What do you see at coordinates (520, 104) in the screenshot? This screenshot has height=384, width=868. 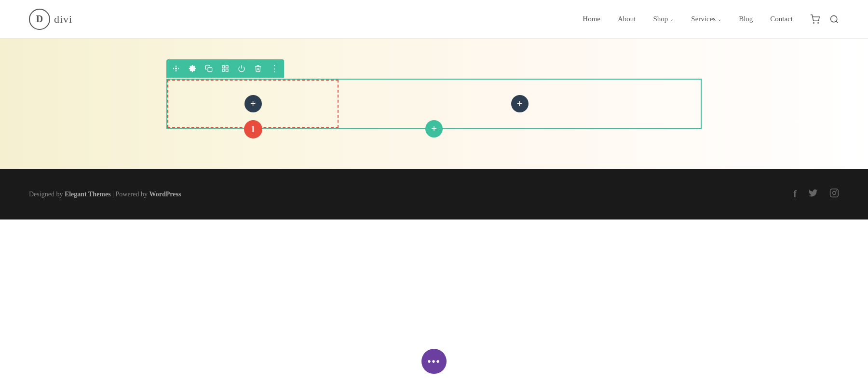 I see `right-column: +` at bounding box center [520, 104].